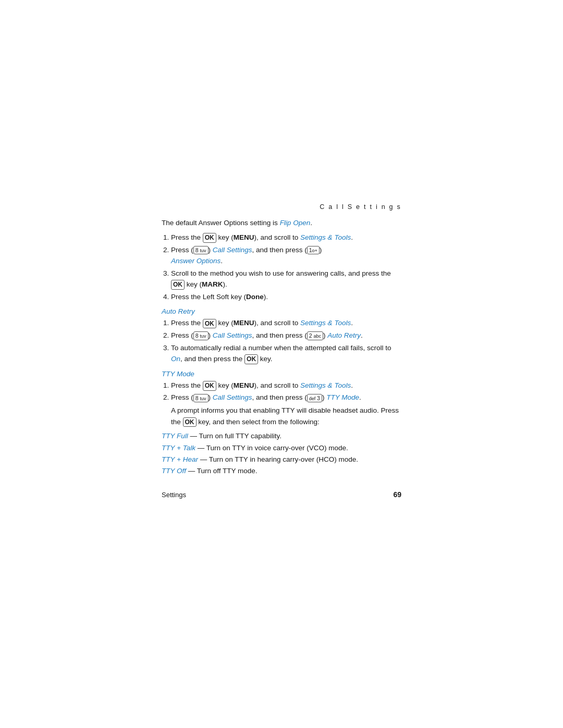 This screenshot has height=728, width=563. I want to click on auto-retry-step-2: Press (8 tuv) Call Settings, and then pr…, so click(286, 336).